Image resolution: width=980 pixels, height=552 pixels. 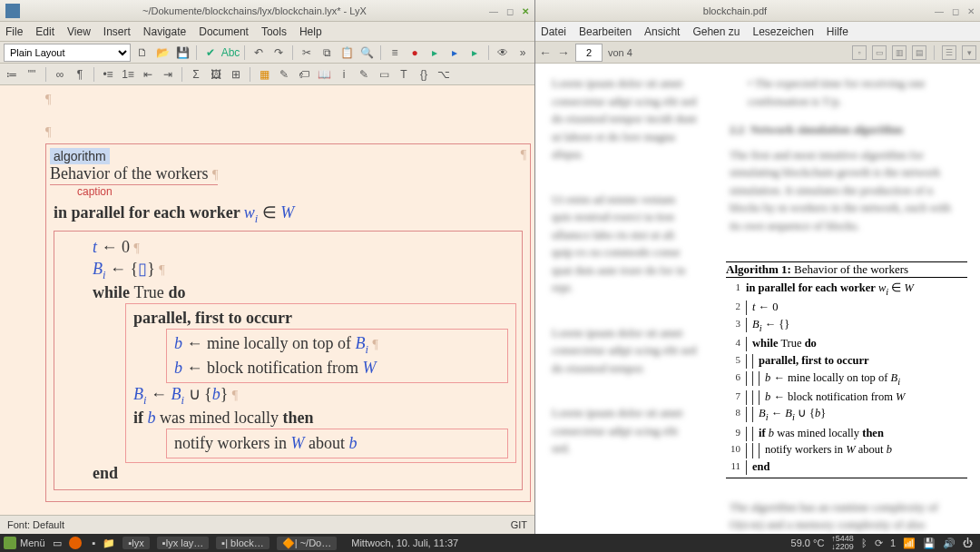 I want to click on menu-gehenzu: Gehen zu, so click(x=716, y=32).